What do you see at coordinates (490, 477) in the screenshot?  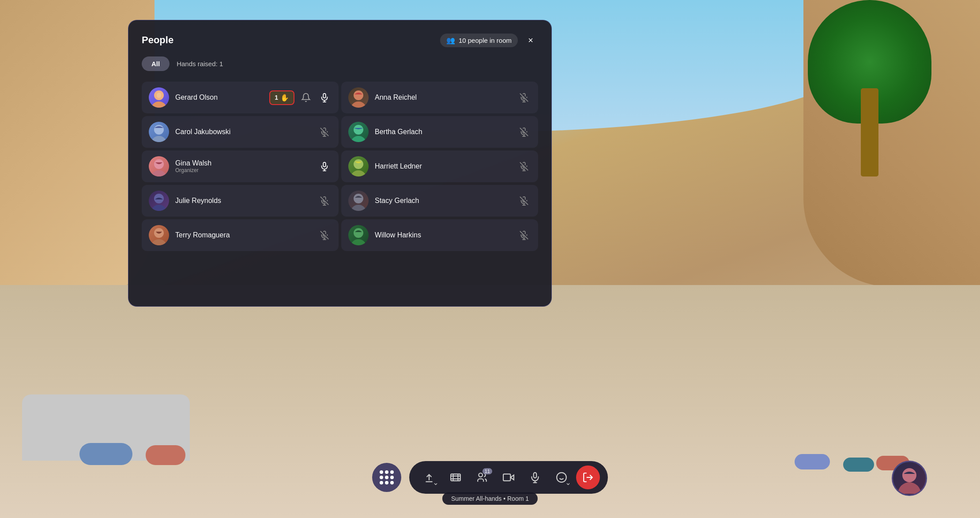 I see `bottom-toolbar: 11` at bounding box center [490, 477].